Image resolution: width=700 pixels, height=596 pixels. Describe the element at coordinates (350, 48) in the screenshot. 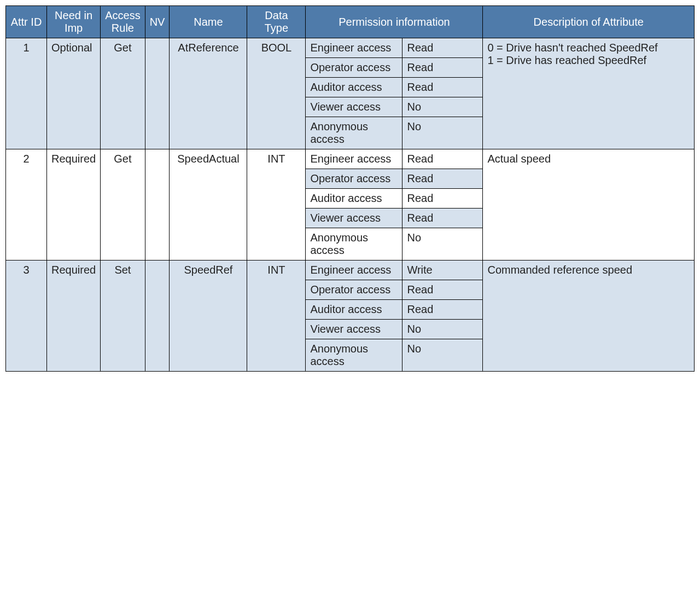

I see `table-row: 1OptionalGetAtReferenceBOOLEngineer acce…` at that location.